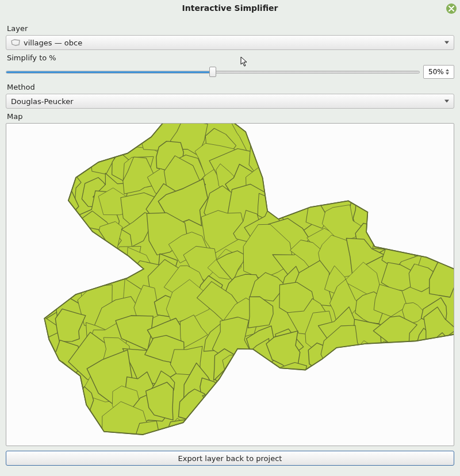  What do you see at coordinates (436, 72) in the screenshot?
I see `simplify-value-input` at bounding box center [436, 72].